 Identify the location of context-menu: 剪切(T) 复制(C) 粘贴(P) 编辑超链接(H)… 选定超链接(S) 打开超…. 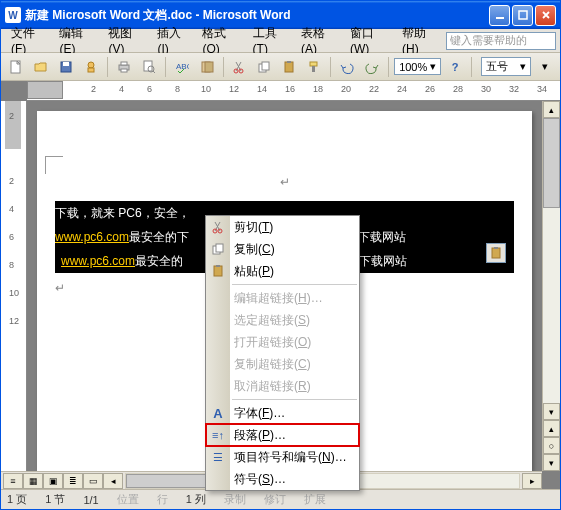
(282, 353).